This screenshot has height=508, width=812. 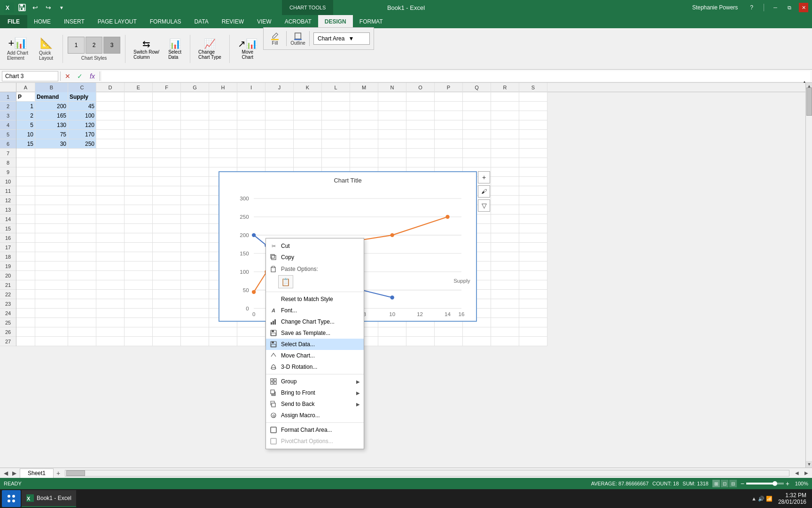 I want to click on outline-button: Outline, so click(x=298, y=39).